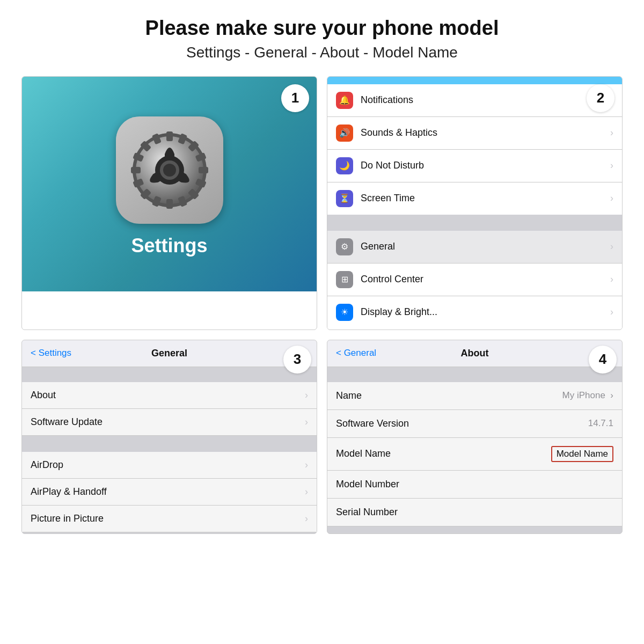 This screenshot has height=644, width=644. What do you see at coordinates (345, 133) in the screenshot?
I see `sounds-icon: 🔊` at bounding box center [345, 133].